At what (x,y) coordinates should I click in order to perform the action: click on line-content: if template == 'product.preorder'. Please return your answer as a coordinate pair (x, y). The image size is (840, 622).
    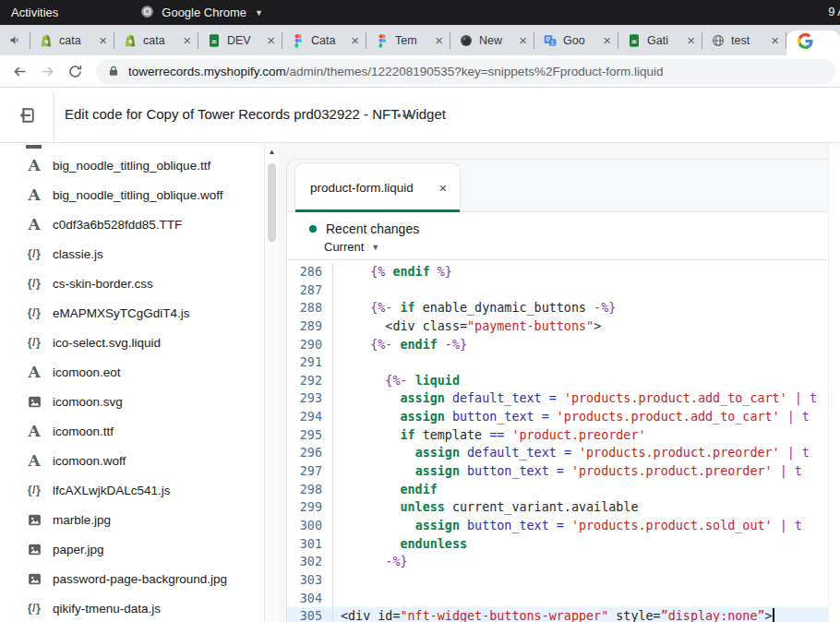
    Looking at the image, I should click on (587, 436).